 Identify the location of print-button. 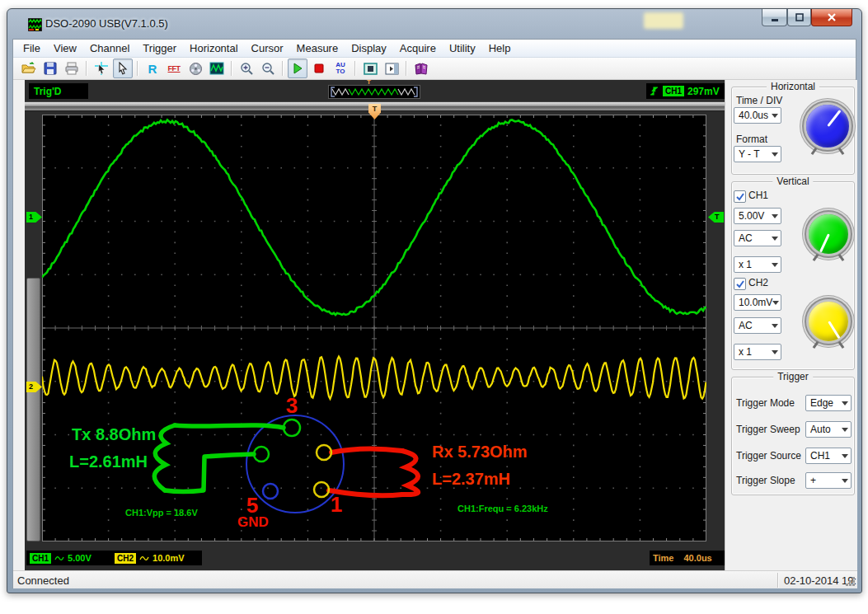
(72, 68).